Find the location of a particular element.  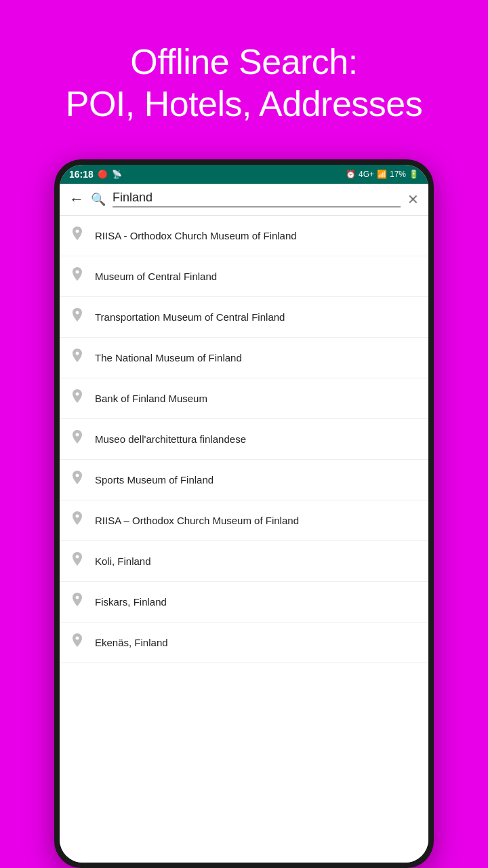

result-item-5: Bank of Finland Museum is located at coordinates (244, 399).